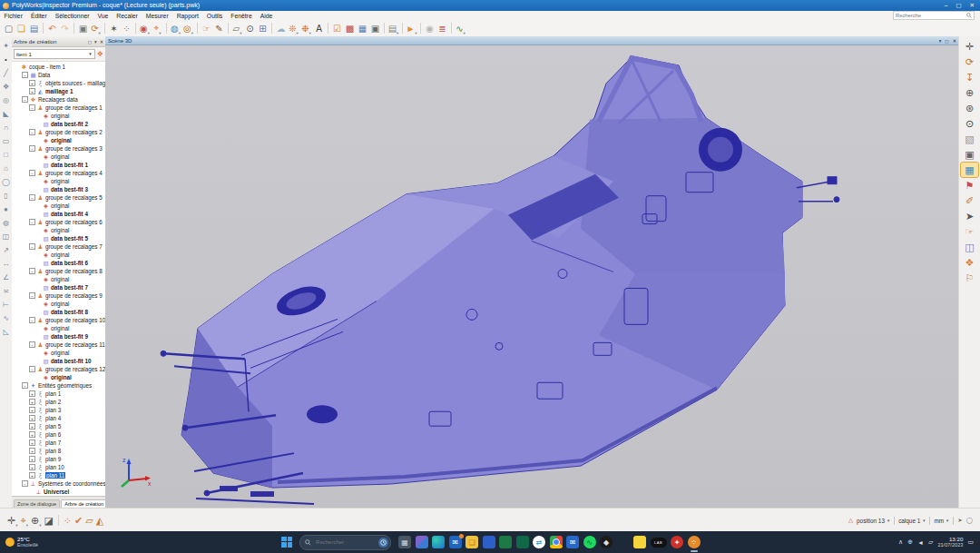  Describe the element at coordinates (931, 542) in the screenshot. I see `onedrive-icon: ▱` at that location.